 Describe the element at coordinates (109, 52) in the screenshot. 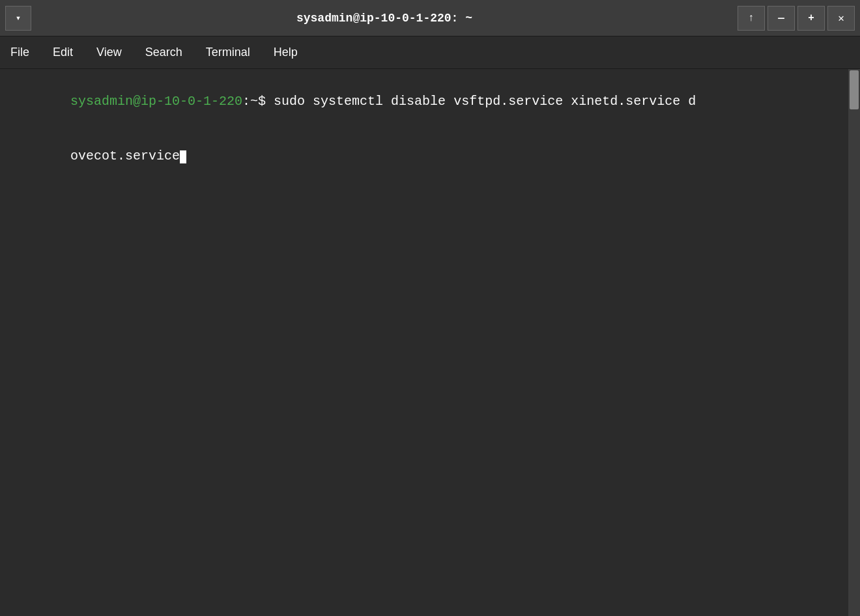

I see `menu-item-view: View` at that location.